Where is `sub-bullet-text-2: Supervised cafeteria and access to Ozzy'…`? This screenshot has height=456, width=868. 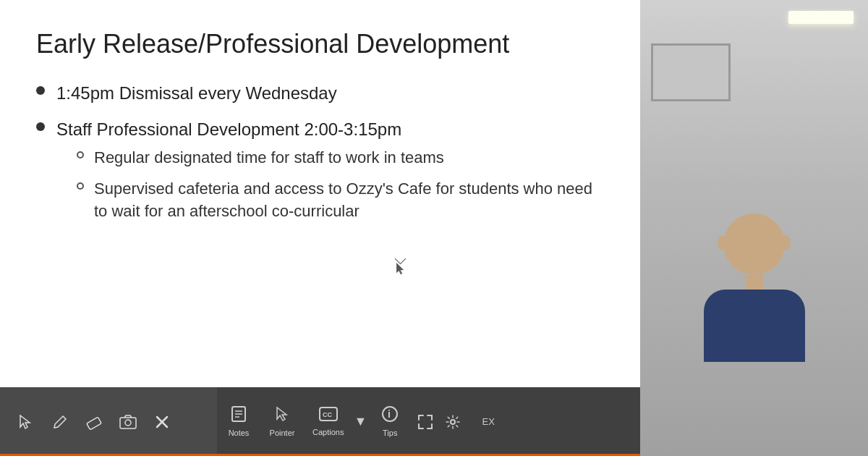 sub-bullet-text-2: Supervised cafeteria and access to Ozzy'… is located at coordinates (349, 200).